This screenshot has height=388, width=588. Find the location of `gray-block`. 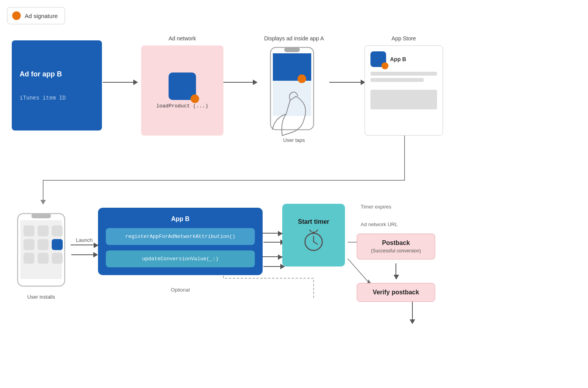

gray-block is located at coordinates (404, 100).